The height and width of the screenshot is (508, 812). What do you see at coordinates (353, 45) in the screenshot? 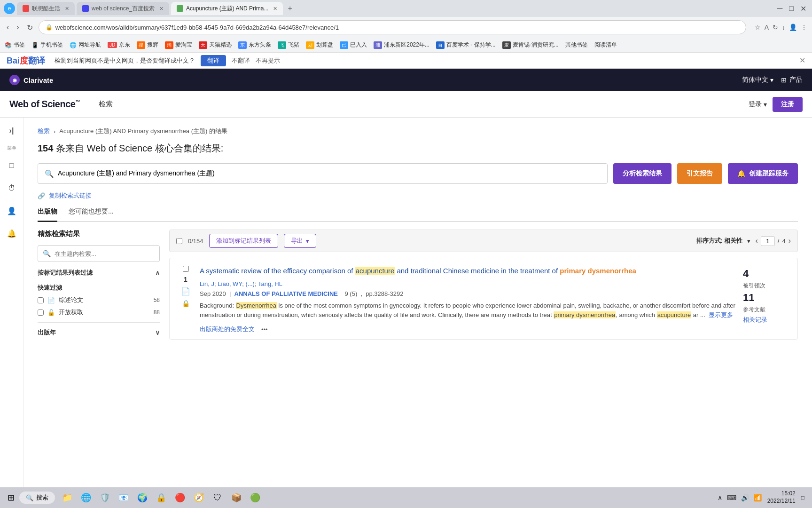
I see `bookmark-yiru: 已 已入入` at bounding box center [353, 45].